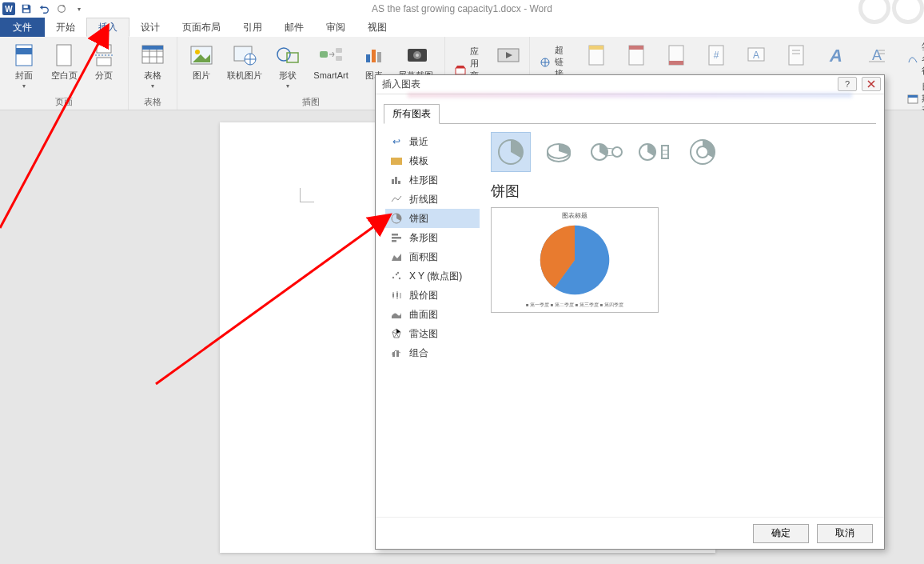 The image size is (924, 564). Describe the element at coordinates (756, 54) in the screenshot. I see `text-box-button: A` at that location.